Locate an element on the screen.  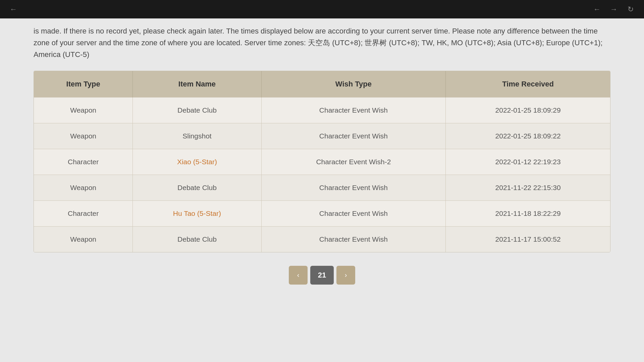
table-row: WeaponSlingshotCharacter Event Wish2022-… is located at coordinates (322, 136).